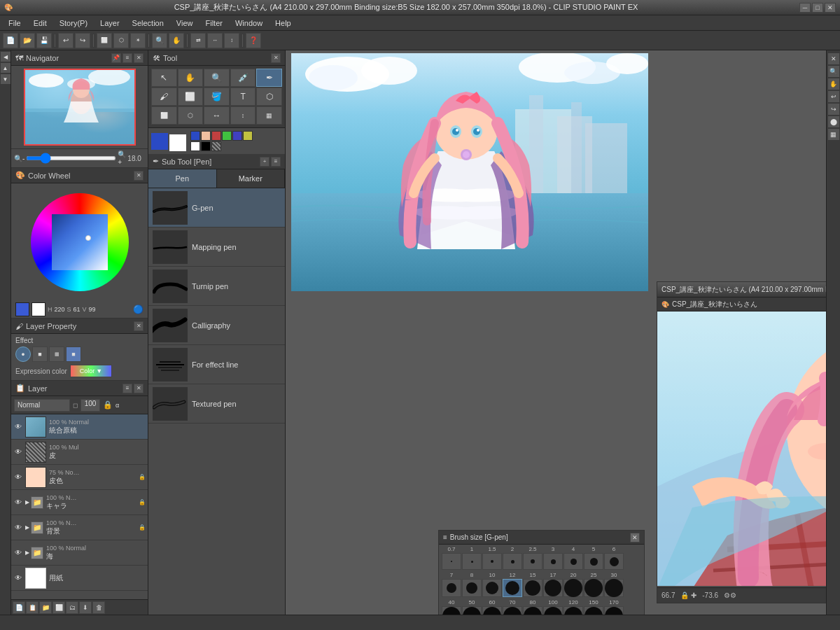  Describe the element at coordinates (253, 41) in the screenshot. I see `toolbar-help: ❓` at that location.